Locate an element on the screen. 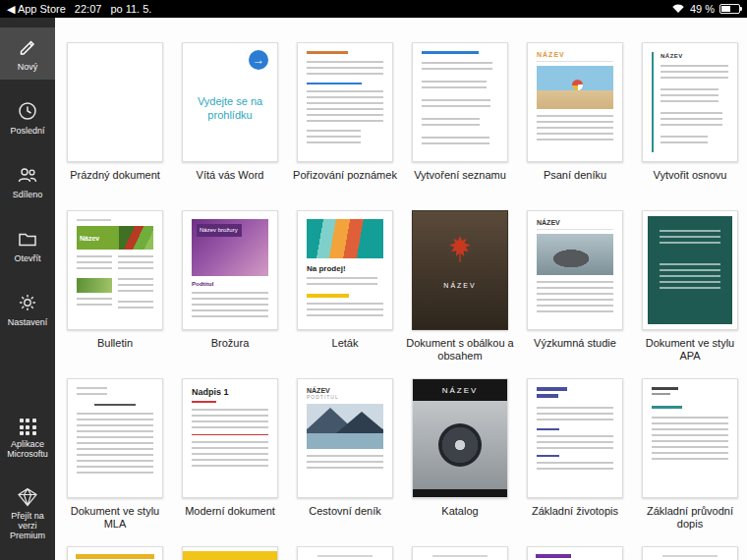 The height and width of the screenshot is (560, 747). mountain-photo is located at coordinates (345, 426).